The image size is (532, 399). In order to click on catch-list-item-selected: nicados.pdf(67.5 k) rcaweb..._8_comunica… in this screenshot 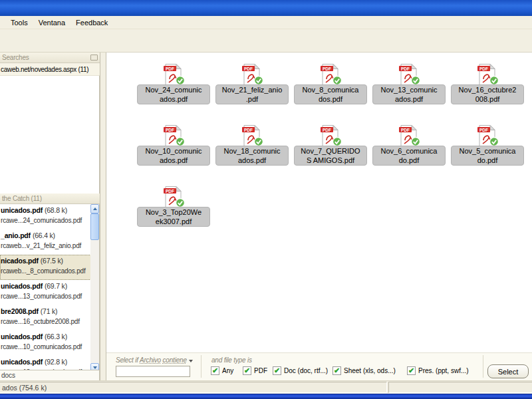, I will do `click(49, 267)`.